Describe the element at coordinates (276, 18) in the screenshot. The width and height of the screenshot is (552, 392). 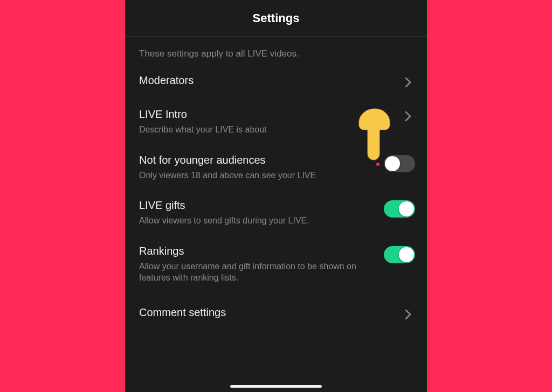
I see `page-title: Settings` at that location.